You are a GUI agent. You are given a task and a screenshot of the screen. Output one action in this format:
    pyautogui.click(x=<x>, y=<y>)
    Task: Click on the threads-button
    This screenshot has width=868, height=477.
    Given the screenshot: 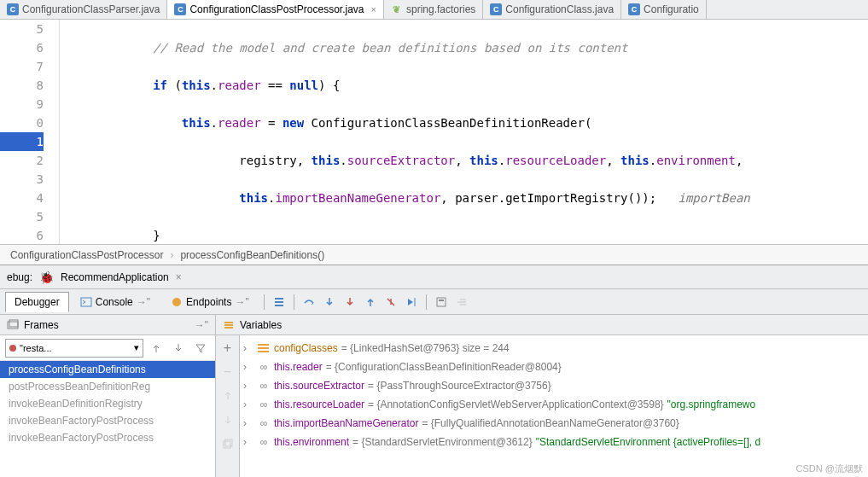 What is the action you would take?
    pyautogui.click(x=279, y=302)
    